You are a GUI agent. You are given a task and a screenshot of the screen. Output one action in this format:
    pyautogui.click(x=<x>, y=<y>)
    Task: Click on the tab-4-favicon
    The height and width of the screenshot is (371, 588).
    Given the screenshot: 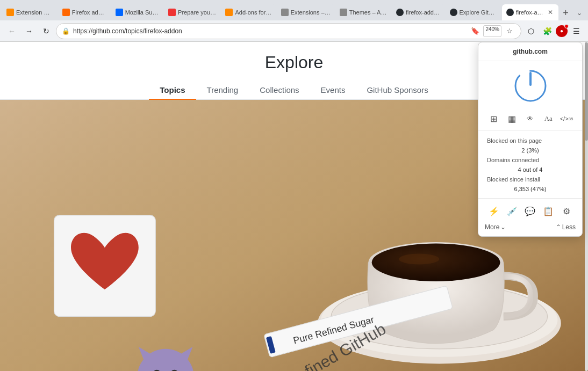 What is the action you would take?
    pyautogui.click(x=172, y=12)
    